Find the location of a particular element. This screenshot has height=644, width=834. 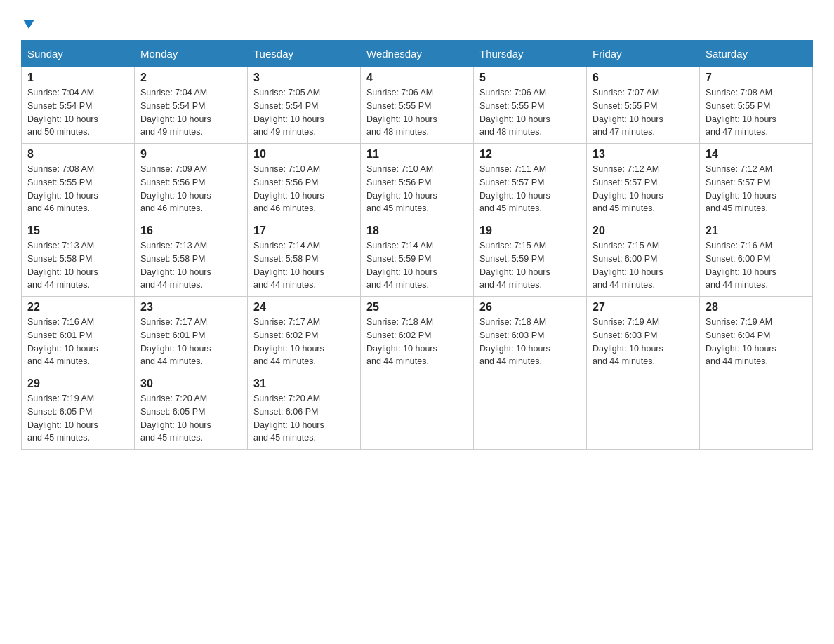

calendar-cell: 10 Sunrise: 7:10 AMSunset: 5:56 PMDaylig… is located at coordinates (305, 182).